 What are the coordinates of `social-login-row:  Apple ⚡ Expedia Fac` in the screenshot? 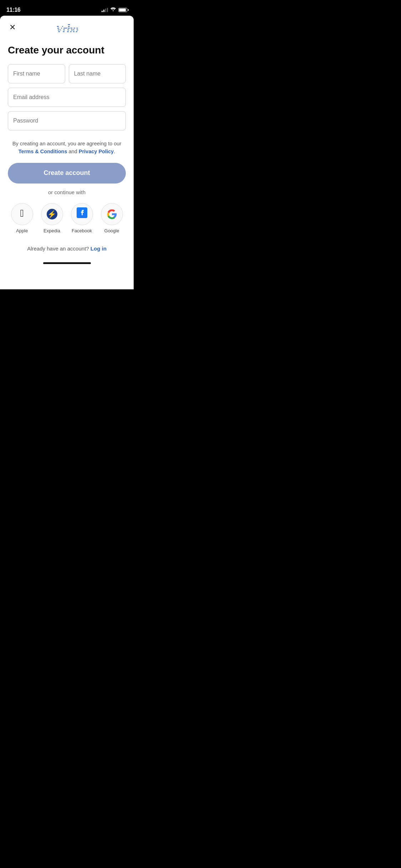 It's located at (67, 218).